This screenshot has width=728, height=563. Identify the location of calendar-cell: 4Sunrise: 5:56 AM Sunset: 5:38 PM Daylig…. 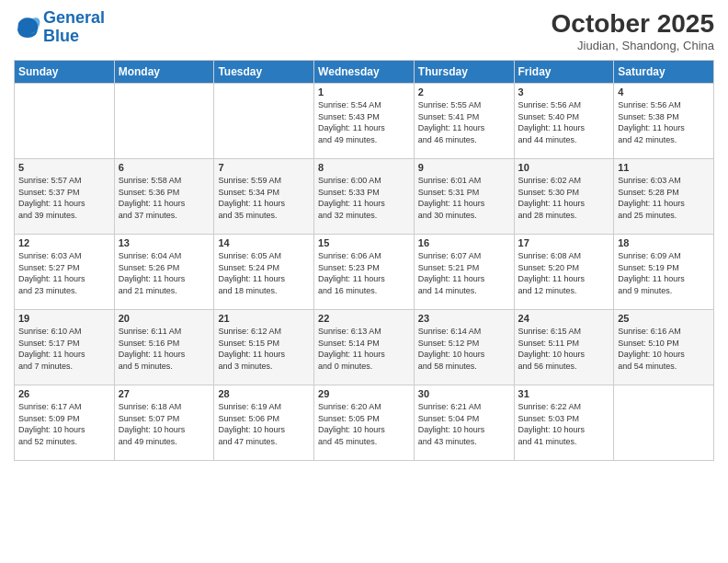
(664, 121).